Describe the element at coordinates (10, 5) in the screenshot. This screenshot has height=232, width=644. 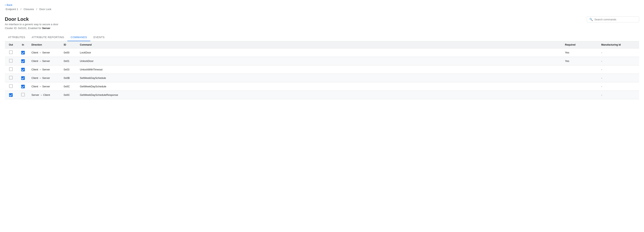
I see `back-label: Back` at that location.